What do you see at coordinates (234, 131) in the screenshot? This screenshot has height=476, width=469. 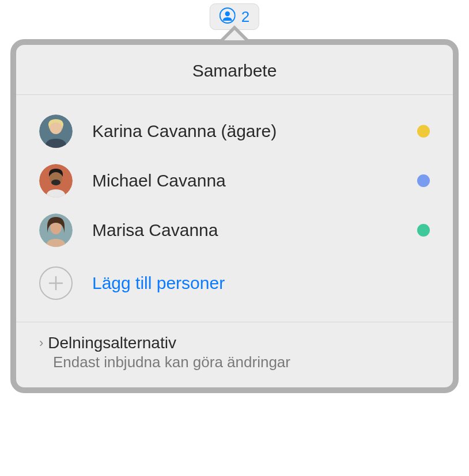 I see `participant-row: Karina Cavanna (ägare)` at bounding box center [234, 131].